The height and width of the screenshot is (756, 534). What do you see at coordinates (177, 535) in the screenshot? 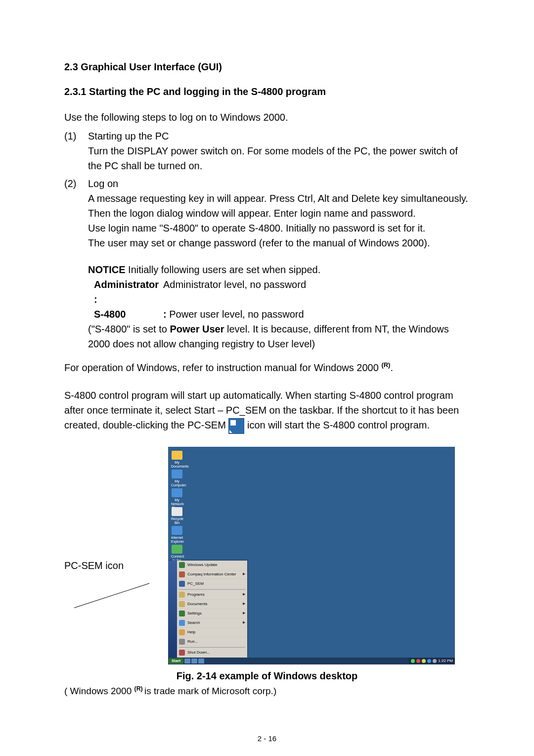
I see `desktop-shortcut-icon: Internet Explorer` at bounding box center [177, 535].